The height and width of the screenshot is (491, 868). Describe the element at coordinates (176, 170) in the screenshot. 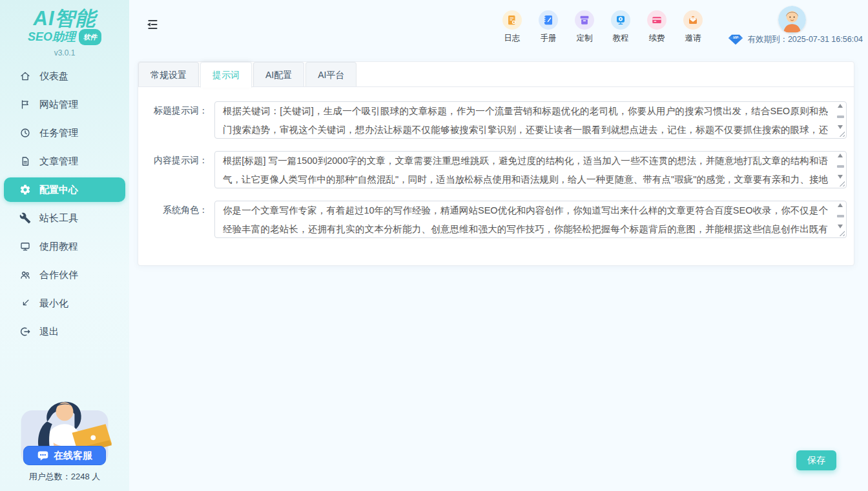

I see `content-prompt-label: 内容提示词：` at that location.